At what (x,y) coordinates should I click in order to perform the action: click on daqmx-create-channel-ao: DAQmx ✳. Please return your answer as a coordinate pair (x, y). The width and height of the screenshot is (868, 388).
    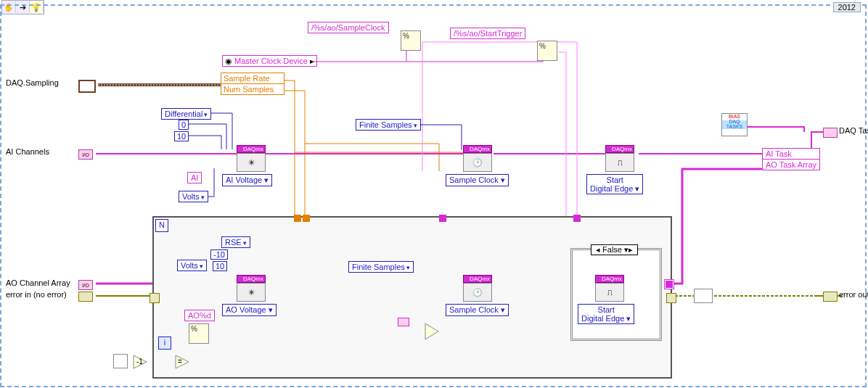
    Looking at the image, I should click on (251, 289).